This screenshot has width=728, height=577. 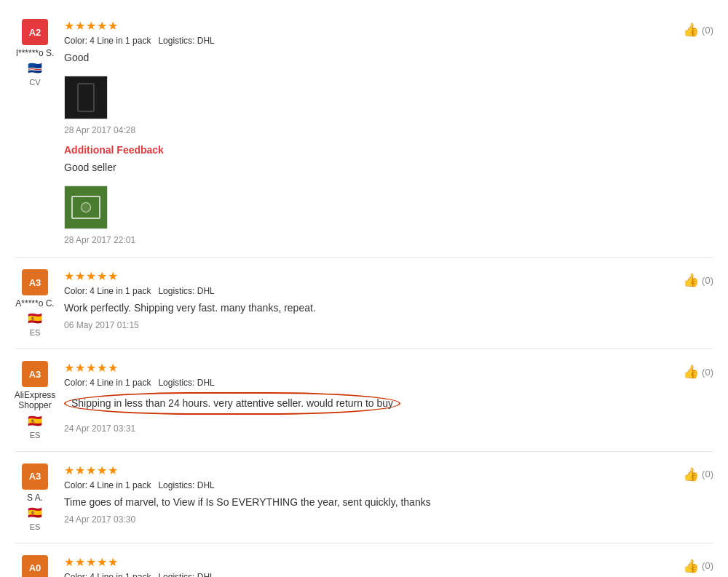 What do you see at coordinates (35, 303) in the screenshot?
I see `user-info: A3 A*****o C. 🇪🇸 ES` at bounding box center [35, 303].